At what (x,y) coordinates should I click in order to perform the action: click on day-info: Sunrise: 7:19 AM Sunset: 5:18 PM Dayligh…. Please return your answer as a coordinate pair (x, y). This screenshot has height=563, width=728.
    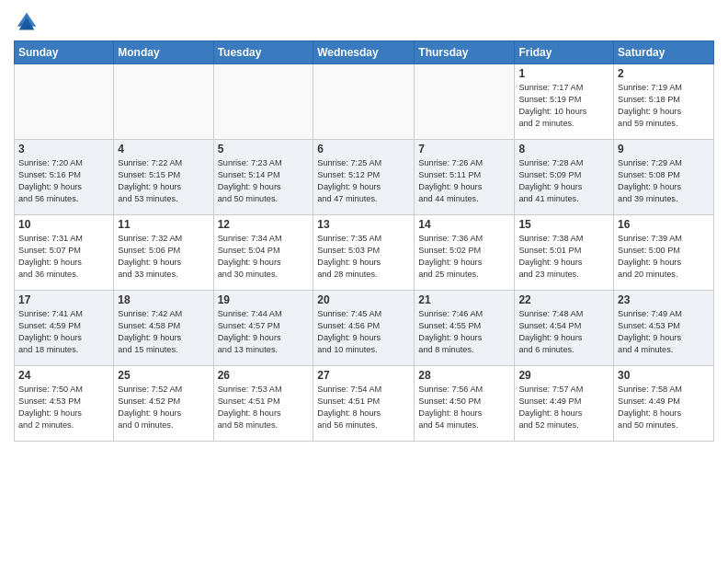
    Looking at the image, I should click on (664, 106).